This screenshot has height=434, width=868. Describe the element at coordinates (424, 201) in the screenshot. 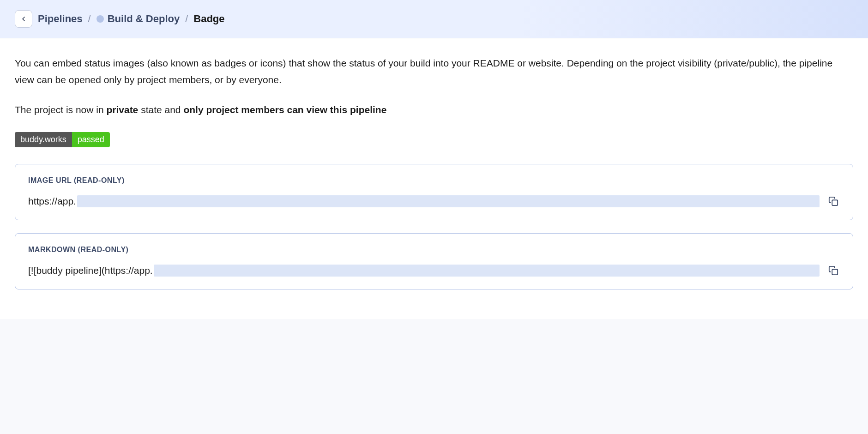

I see `image-url-value: https://app.` at that location.